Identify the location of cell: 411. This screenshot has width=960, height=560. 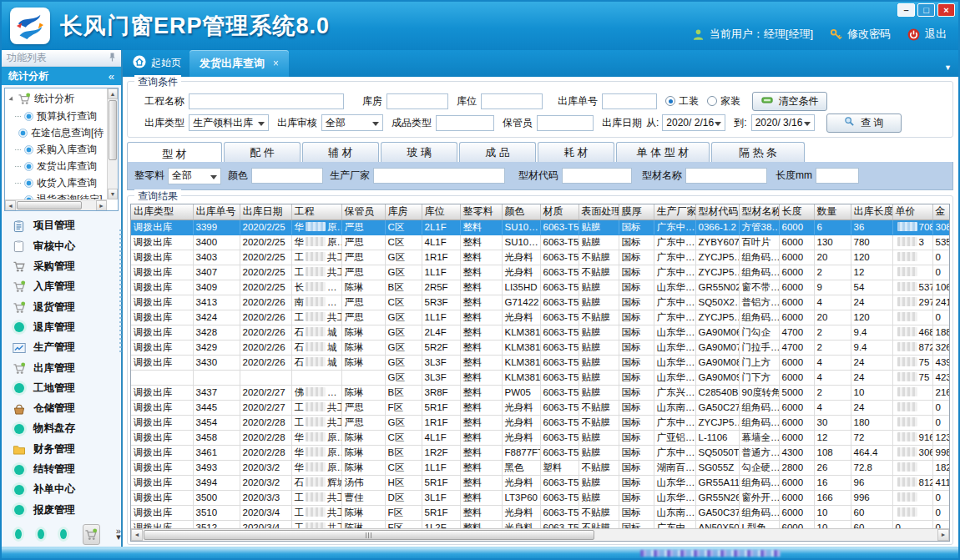
(941, 482).